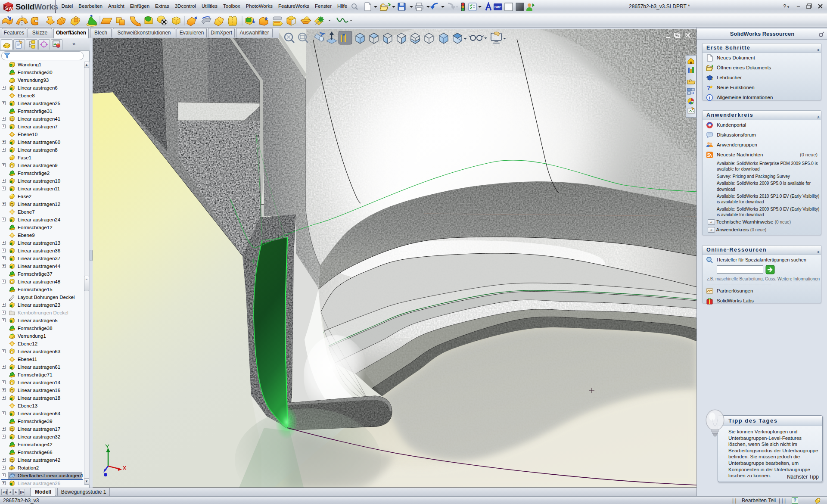 The height and width of the screenshot is (504, 827). Describe the element at coordinates (498, 7) in the screenshot. I see `svg-text: BMP` at that location.